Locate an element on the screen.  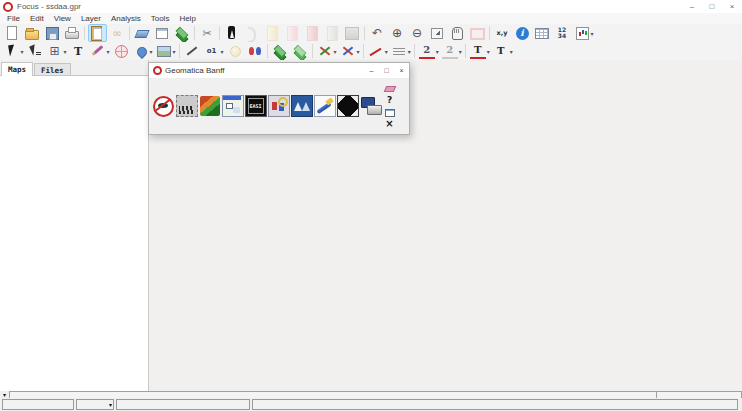
numeric-values-button: 12 34 is located at coordinates (562, 33).